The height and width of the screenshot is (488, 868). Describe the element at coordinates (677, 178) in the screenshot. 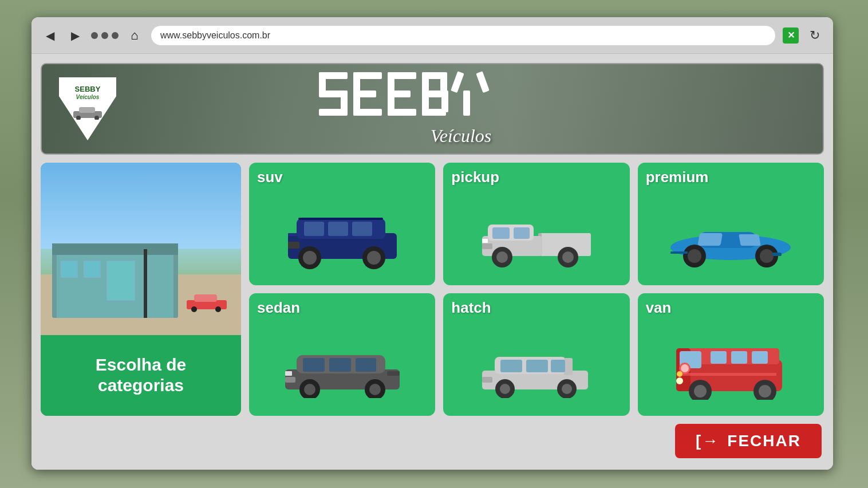

I see `premium-label: premium` at that location.